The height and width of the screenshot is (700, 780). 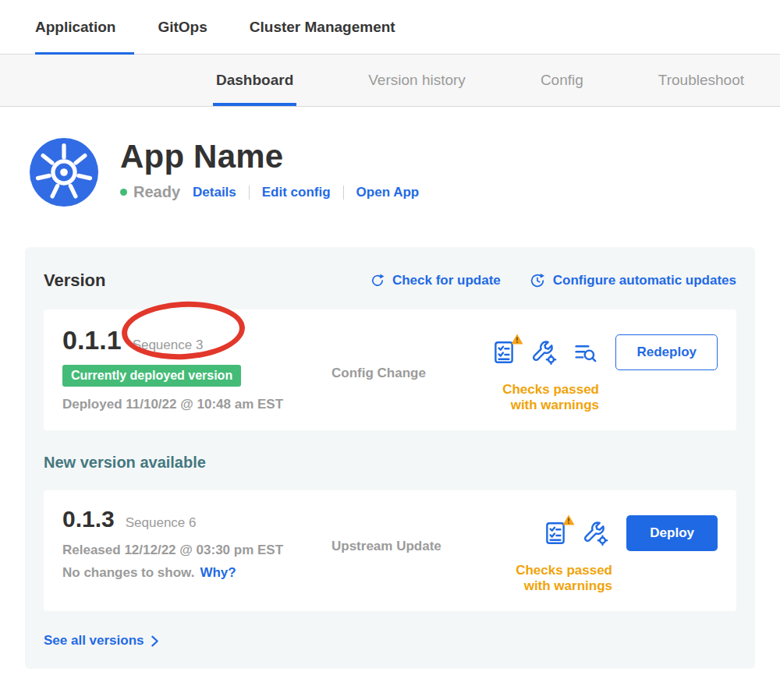 I want to click on deployed-timestamp: Deployed 11/10/22 @ 10:48 am EST, so click(x=186, y=405).